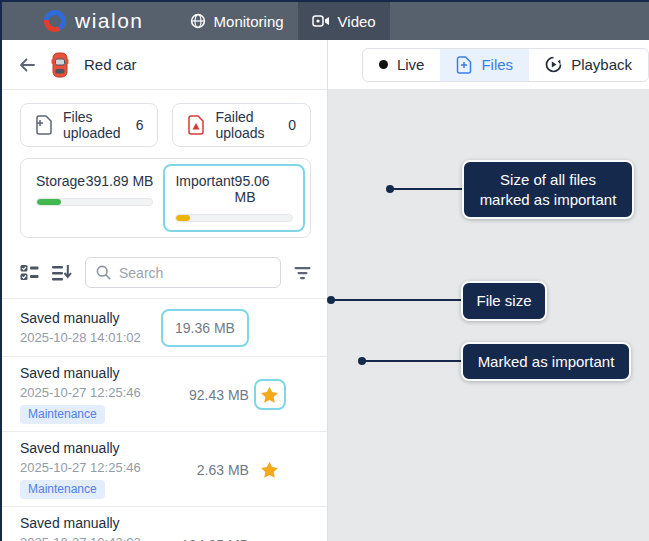 The image size is (649, 541). Describe the element at coordinates (402, 65) in the screenshot. I see `tab-live: Live` at that location.